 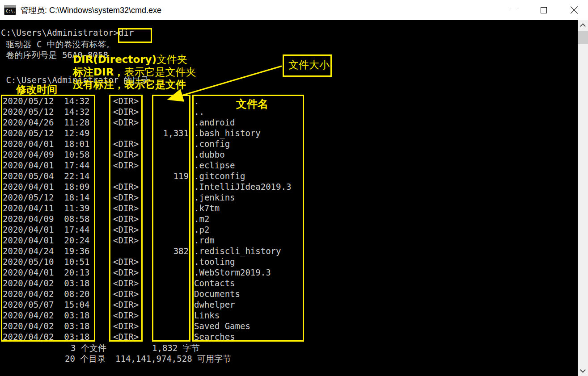 What do you see at coordinates (98, 72) in the screenshot?
I see `dir-note-line2-bold: 标注DIR，` at bounding box center [98, 72].